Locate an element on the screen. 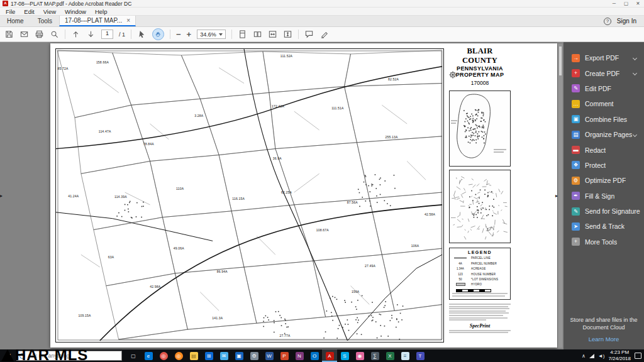  mail-app-icon: ✉ is located at coordinates (224, 356).